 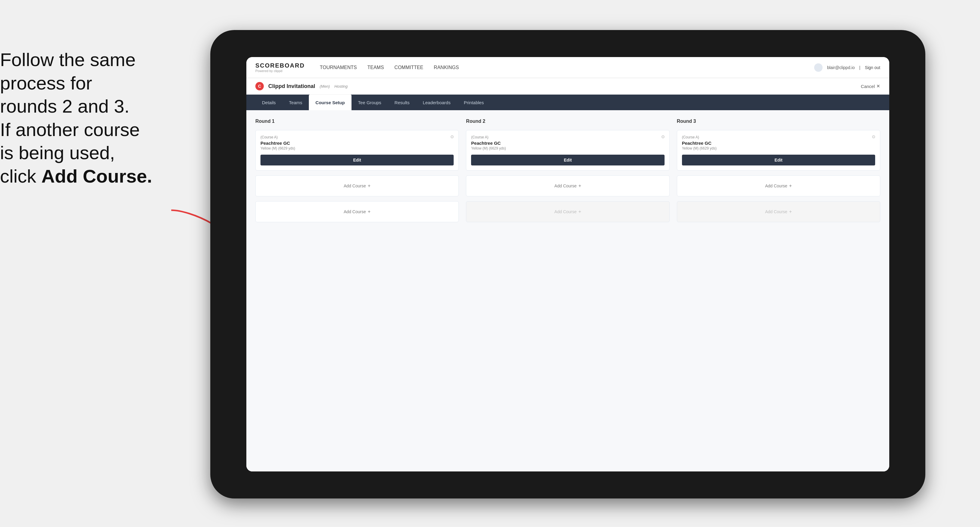 What do you see at coordinates (357, 151) in the screenshot?
I see `round-1-course-card: ⊙ (Course A) Peachtree GC Yellow (M) (66…` at bounding box center [357, 151].